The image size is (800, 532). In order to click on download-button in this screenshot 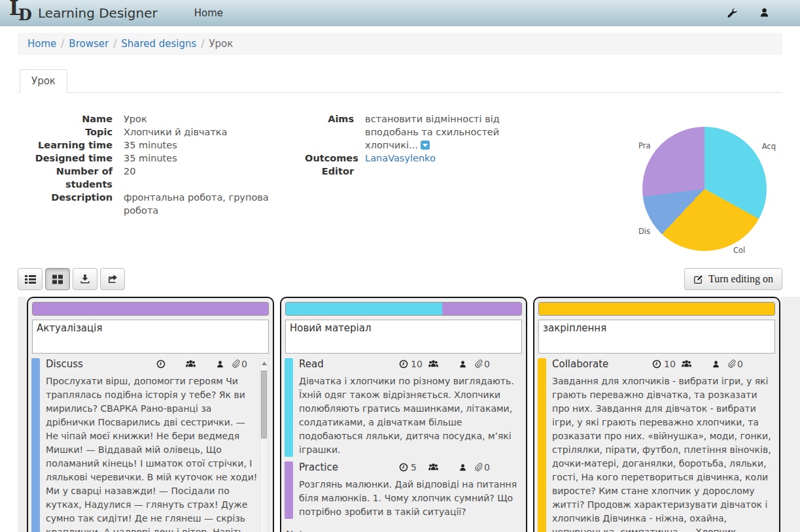, I will do `click(85, 279)`.